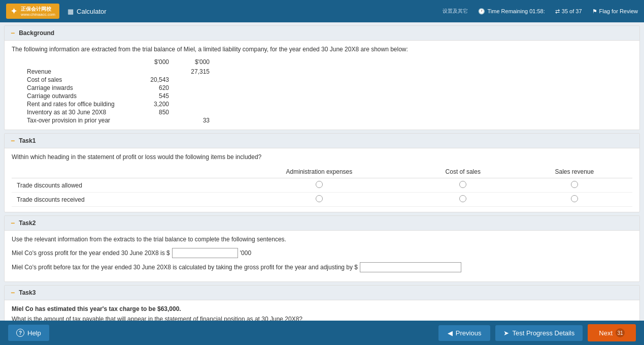 The height and width of the screenshot is (345, 644). What do you see at coordinates (123, 96) in the screenshot?
I see `table-row: Carriage outwards545` at bounding box center [123, 96].